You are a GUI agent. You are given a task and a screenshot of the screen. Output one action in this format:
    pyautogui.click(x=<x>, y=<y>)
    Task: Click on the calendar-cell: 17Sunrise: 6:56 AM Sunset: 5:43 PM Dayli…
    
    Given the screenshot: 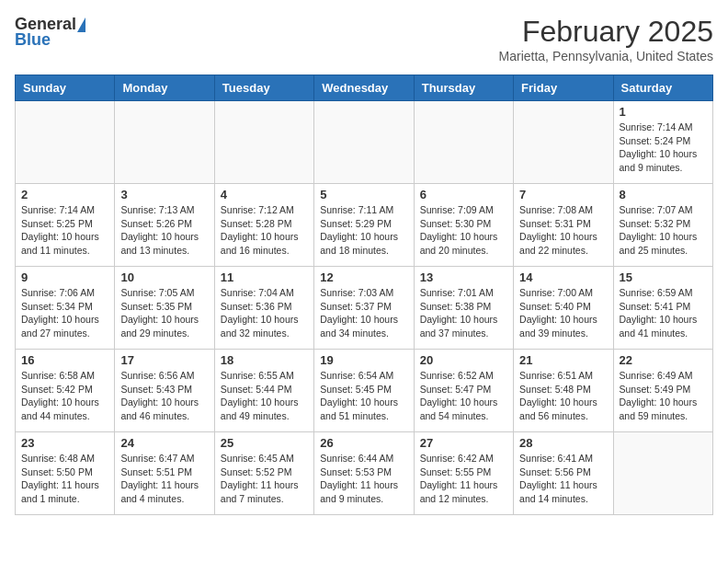 What is the action you would take?
    pyautogui.click(x=165, y=391)
    